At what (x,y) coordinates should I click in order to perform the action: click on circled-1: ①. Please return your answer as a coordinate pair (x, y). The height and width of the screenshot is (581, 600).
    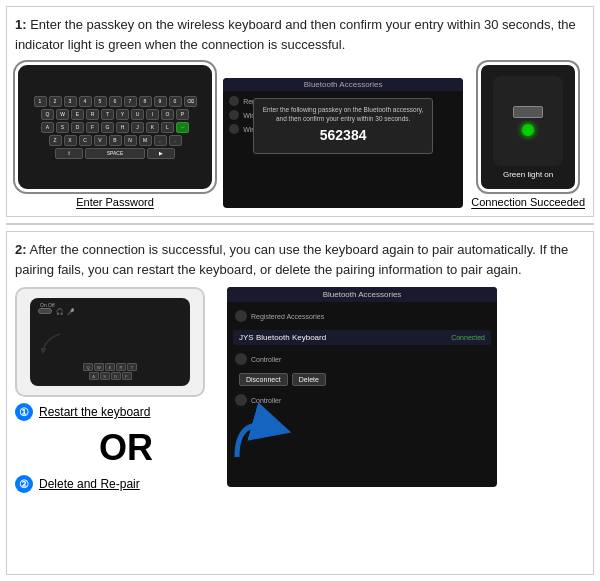
    Looking at the image, I should click on (24, 412).